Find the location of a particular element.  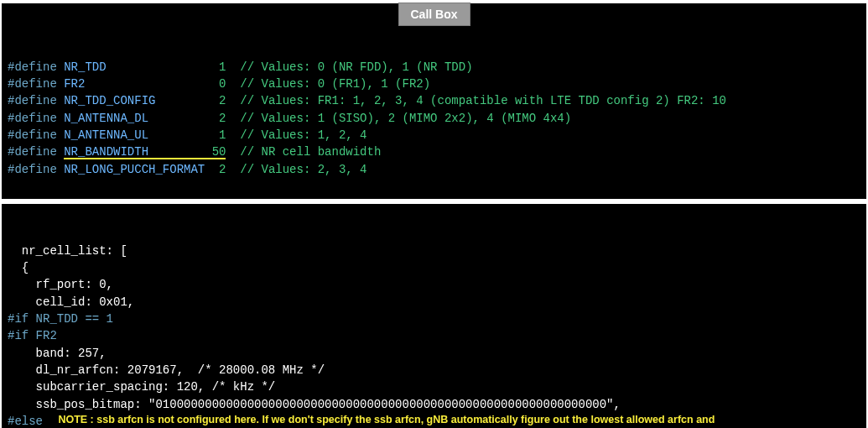

code-line: band: 257, is located at coordinates (434, 353).